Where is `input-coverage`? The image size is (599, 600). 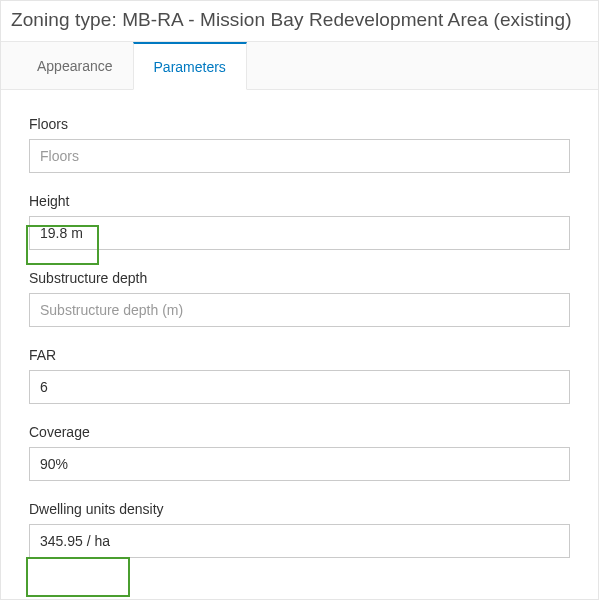 input-coverage is located at coordinates (300, 464).